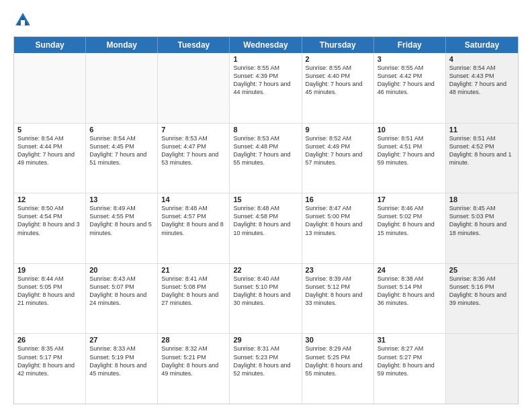  Describe the element at coordinates (339, 88) in the screenshot. I see `calendar-cell-0-4: 2Sunrise: 8:55 AM Sunset: 4:40 PM Daylig…` at that location.